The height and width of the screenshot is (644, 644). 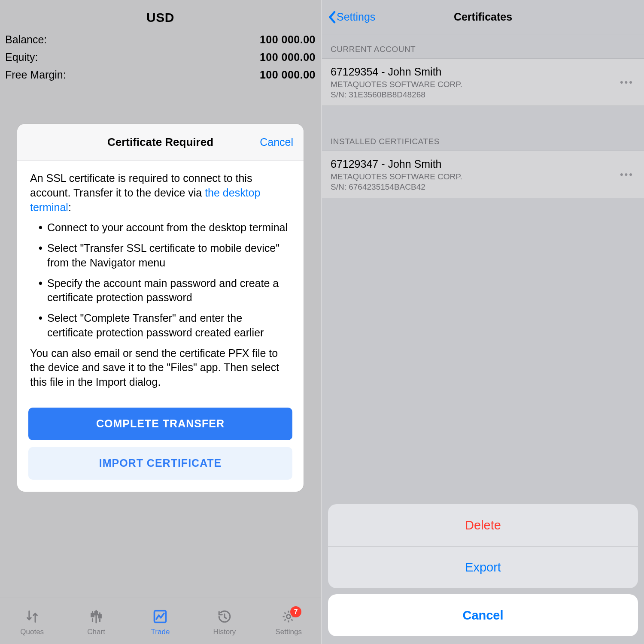 I want to click on tabbar: Quotes Chart Trade History Settings 7, so click(x=161, y=621).